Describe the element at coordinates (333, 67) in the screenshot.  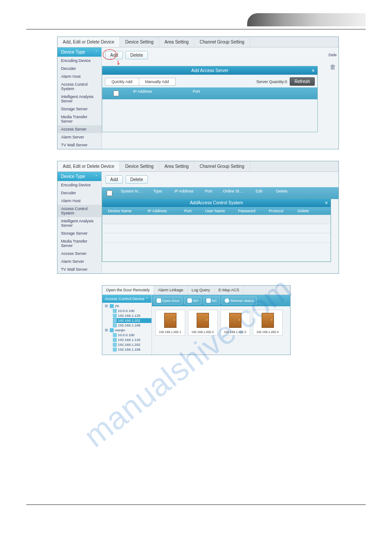
I see `trash-icon: 🗑` at that location.